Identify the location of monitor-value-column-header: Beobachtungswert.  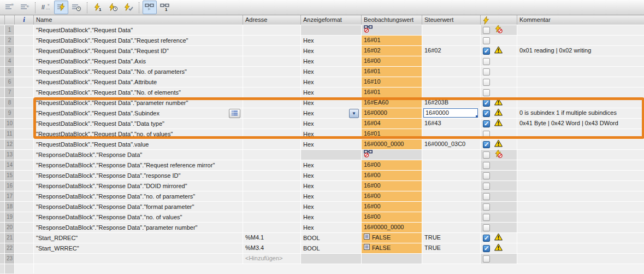
(392, 20).